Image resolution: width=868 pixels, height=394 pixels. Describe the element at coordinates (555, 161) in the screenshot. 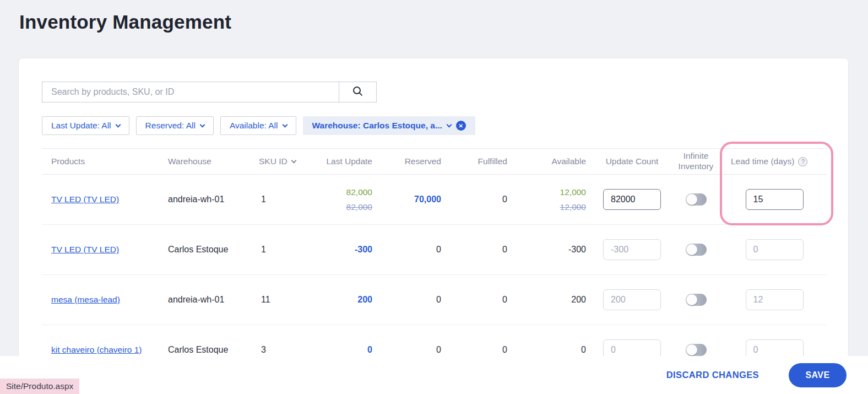

I see `col-header-available: Available` at that location.